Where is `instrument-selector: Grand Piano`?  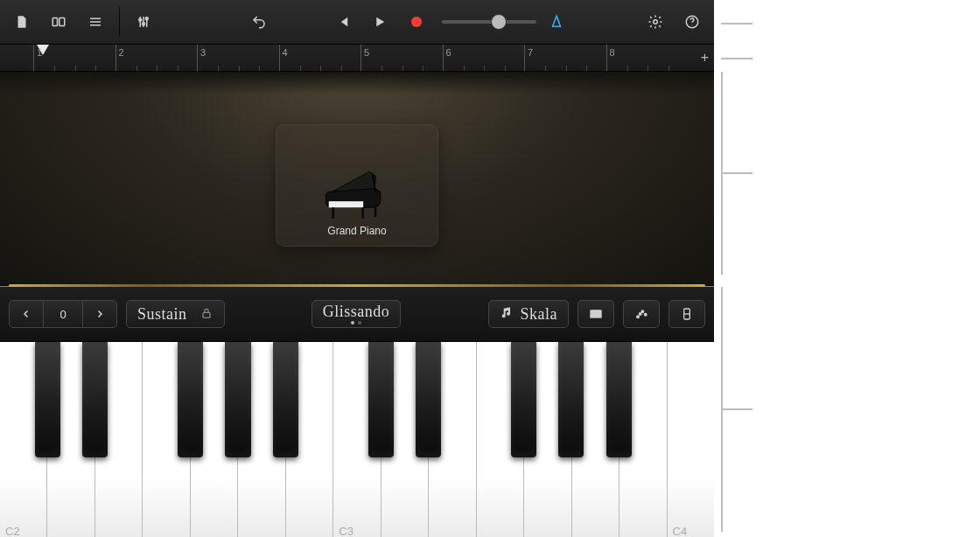
instrument-selector: Grand Piano is located at coordinates (357, 185).